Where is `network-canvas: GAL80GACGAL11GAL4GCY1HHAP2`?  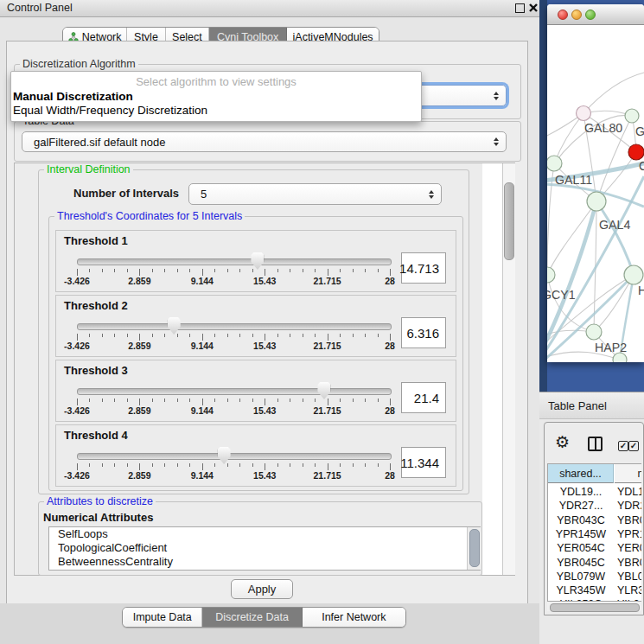
network-canvas: GAL80GACGAL11GAL4GCY1HHAP2 is located at coordinates (596, 194).